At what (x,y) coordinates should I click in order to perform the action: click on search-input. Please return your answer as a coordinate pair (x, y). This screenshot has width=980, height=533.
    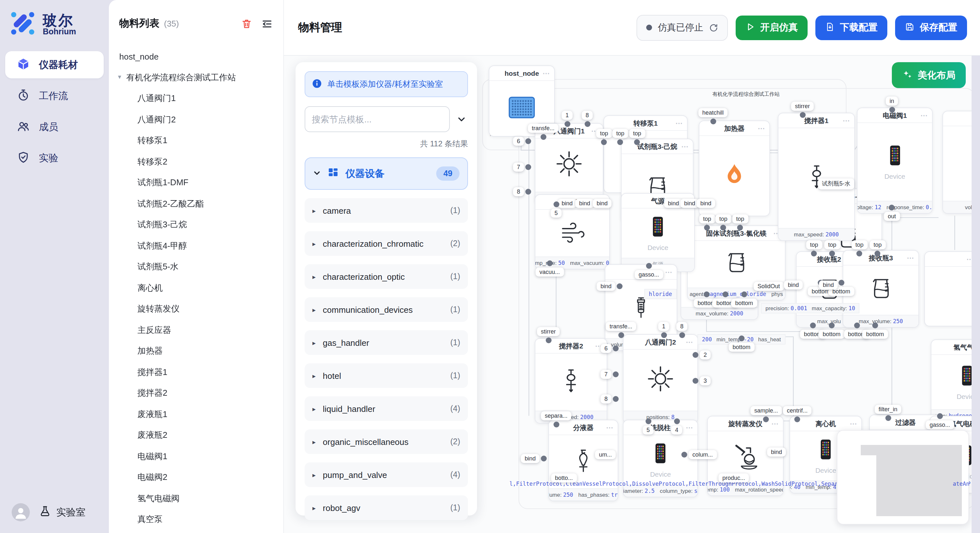
    Looking at the image, I should click on (377, 119).